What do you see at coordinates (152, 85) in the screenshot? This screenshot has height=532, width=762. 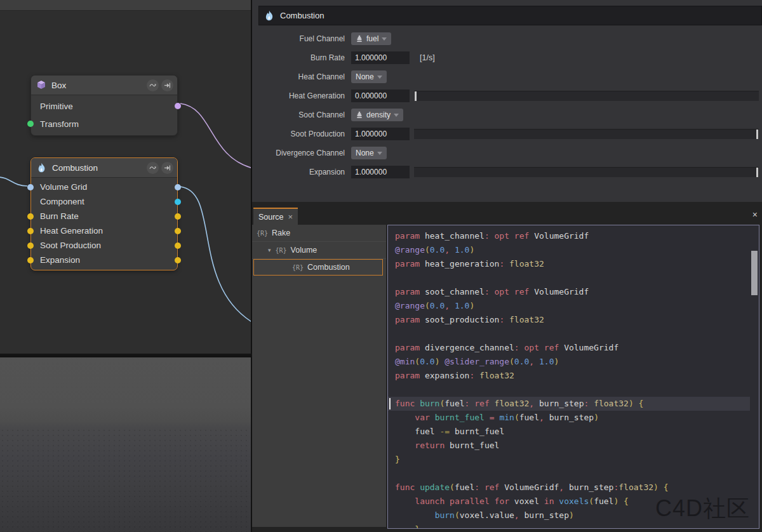 I see `wave-arrow-icon` at bounding box center [152, 85].